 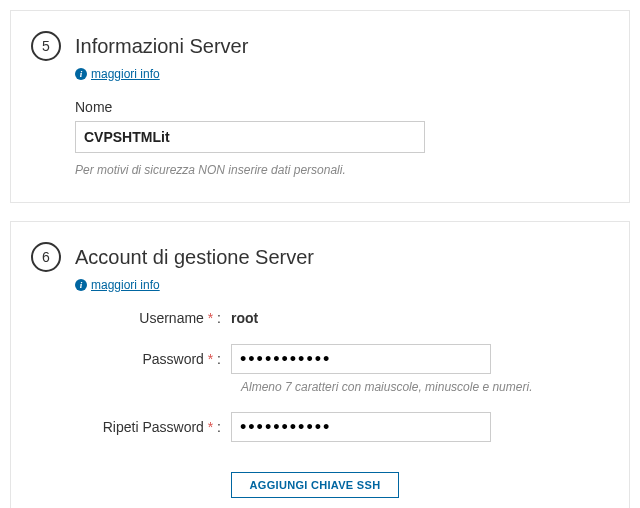 I want to click on username-value: root, so click(x=415, y=318).